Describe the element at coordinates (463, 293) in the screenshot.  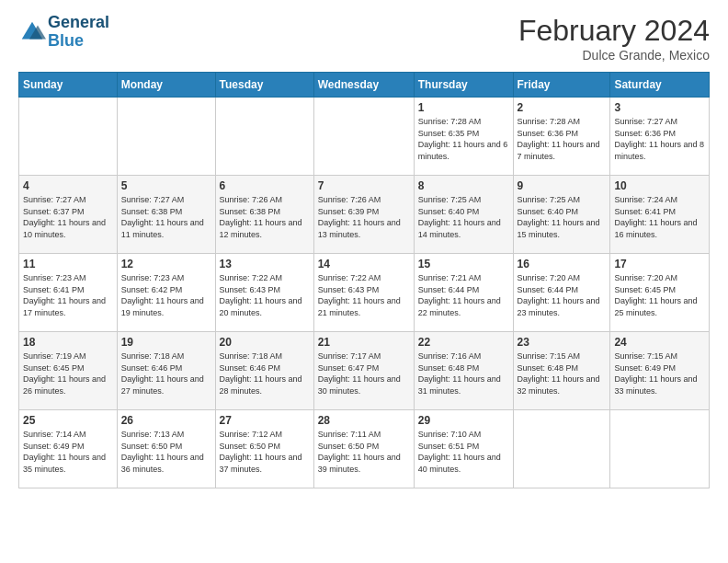
I see `day-cell: 15Sunrise: 7:21 AM Sunset: 6:44 PM Dayli…` at that location.